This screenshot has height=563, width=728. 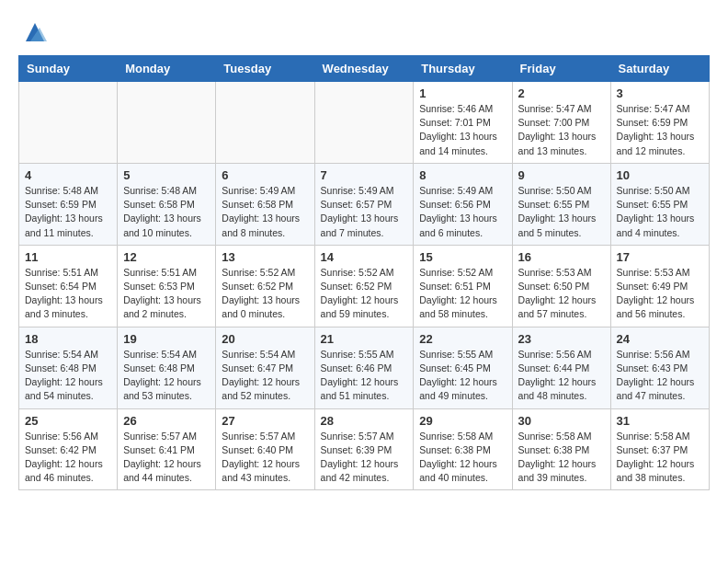 What do you see at coordinates (68, 458) in the screenshot?
I see `day-info: Sunrise: 5:56 AM Sunset: 6:42 PM Dayligh…` at bounding box center [68, 458].